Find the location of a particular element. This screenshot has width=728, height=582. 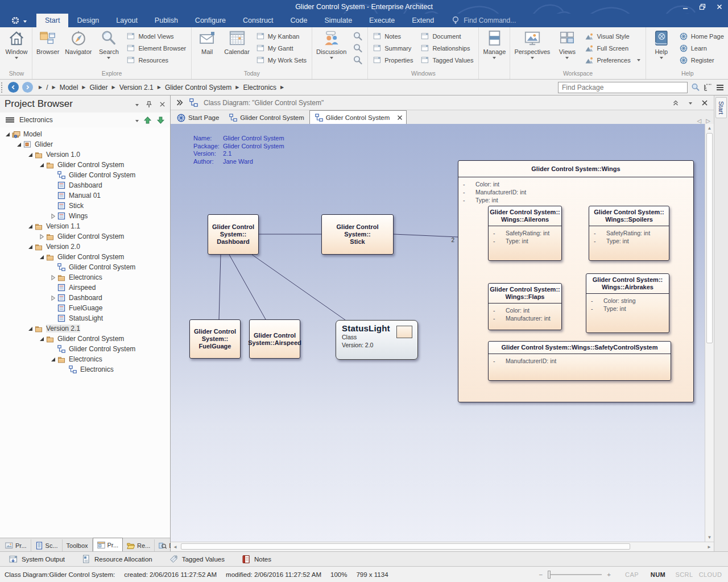

scope-hamburger-icon is located at coordinates (10, 120).